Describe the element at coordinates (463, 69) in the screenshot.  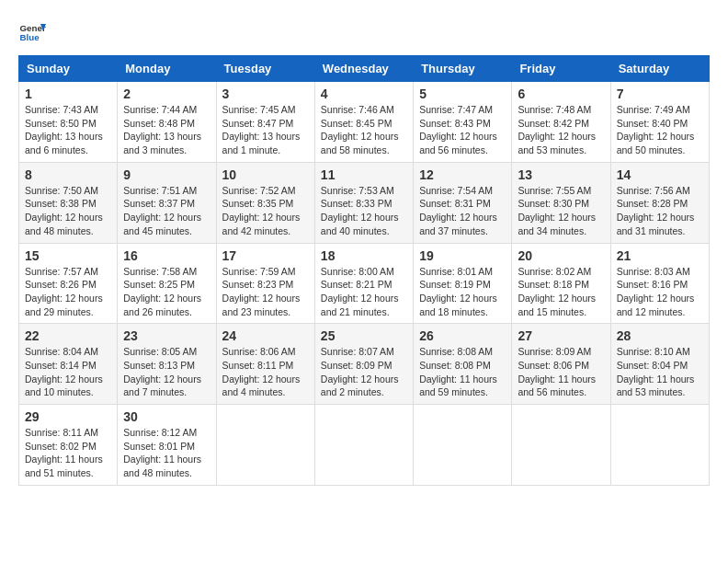
I see `column-header-thursday: Thursday` at that location.